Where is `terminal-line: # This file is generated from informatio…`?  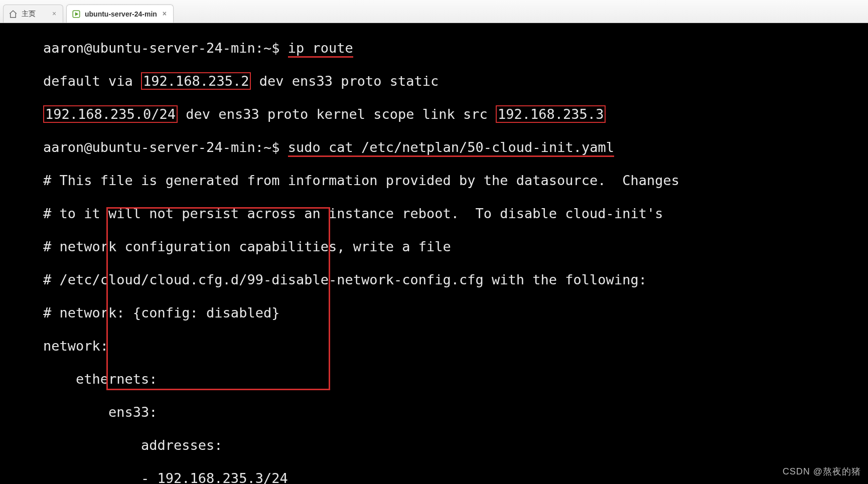
terminal-line: # This file is generated from informatio… is located at coordinates (434, 181).